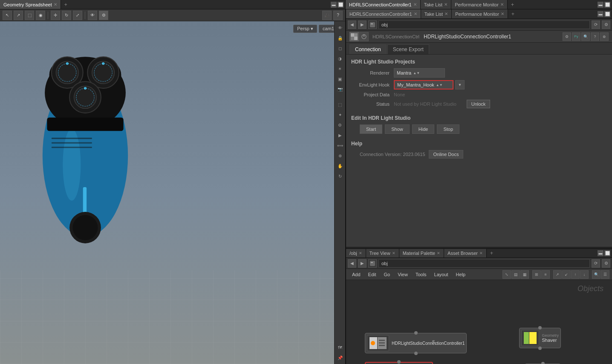 The image size is (612, 364). What do you see at coordinates (436, 14) in the screenshot?
I see `right-tab-take-list: Take List ✕` at bounding box center [436, 14].